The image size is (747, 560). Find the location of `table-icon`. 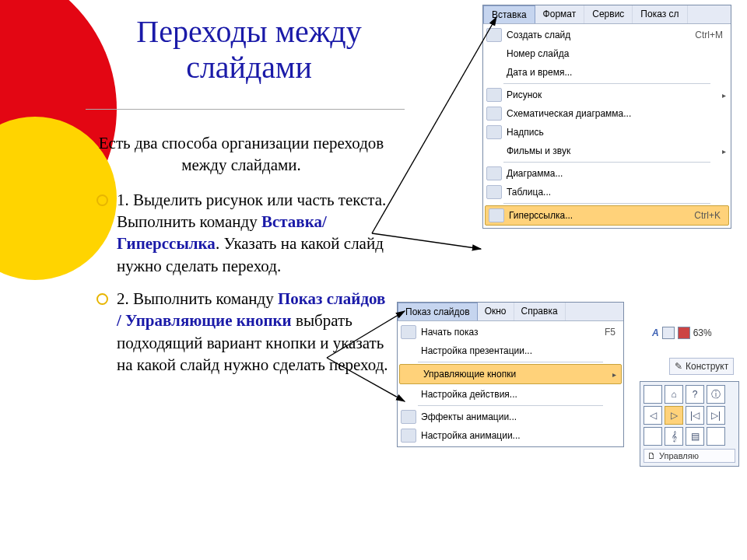

table-icon is located at coordinates (494, 192).